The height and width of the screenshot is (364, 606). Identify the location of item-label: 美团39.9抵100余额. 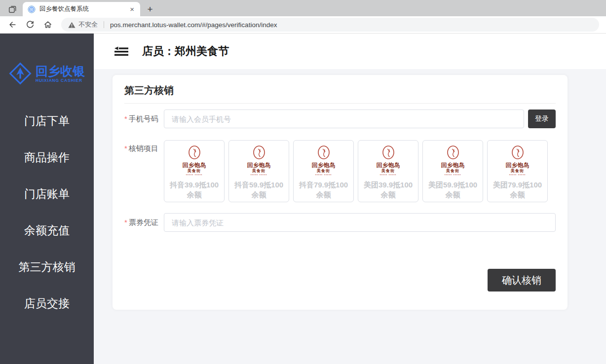
(388, 190).